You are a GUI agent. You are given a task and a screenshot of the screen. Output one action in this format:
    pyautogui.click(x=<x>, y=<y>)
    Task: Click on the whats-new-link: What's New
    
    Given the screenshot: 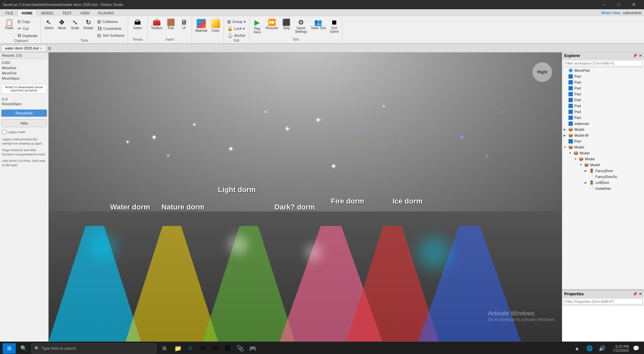 What is the action you would take?
    pyautogui.click(x=611, y=13)
    